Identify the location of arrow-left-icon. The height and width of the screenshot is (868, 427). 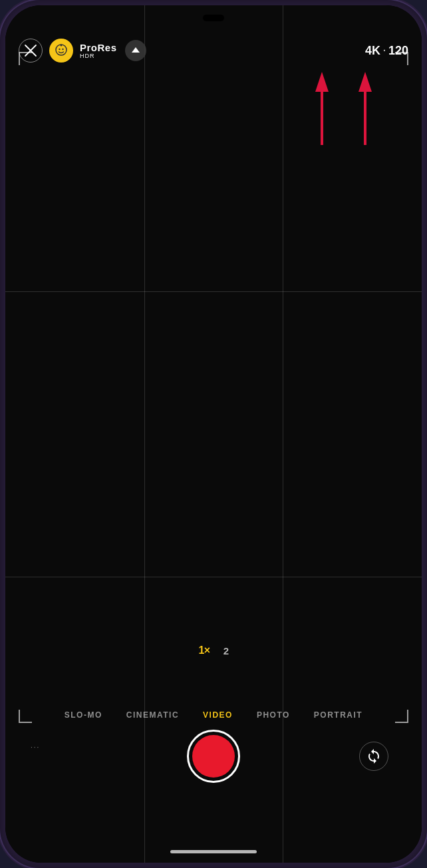
(334, 108).